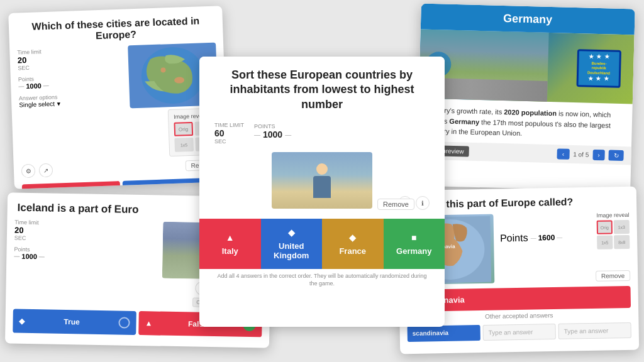 The image size is (644, 362). What do you see at coordinates (322, 181) in the screenshot?
I see `center-image-wrapper: ⊕ ℹ Remove` at bounding box center [322, 181].